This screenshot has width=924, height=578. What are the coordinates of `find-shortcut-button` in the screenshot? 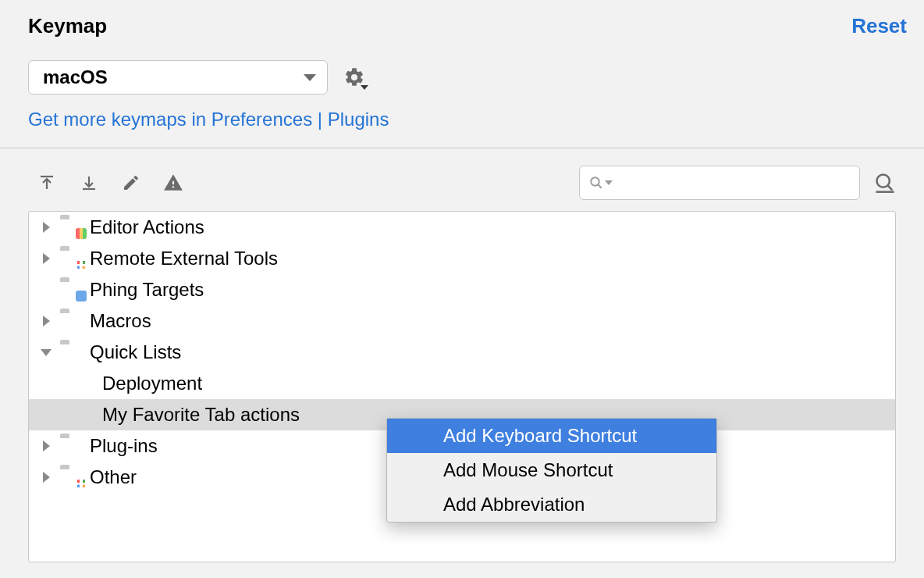 It's located at (885, 183).